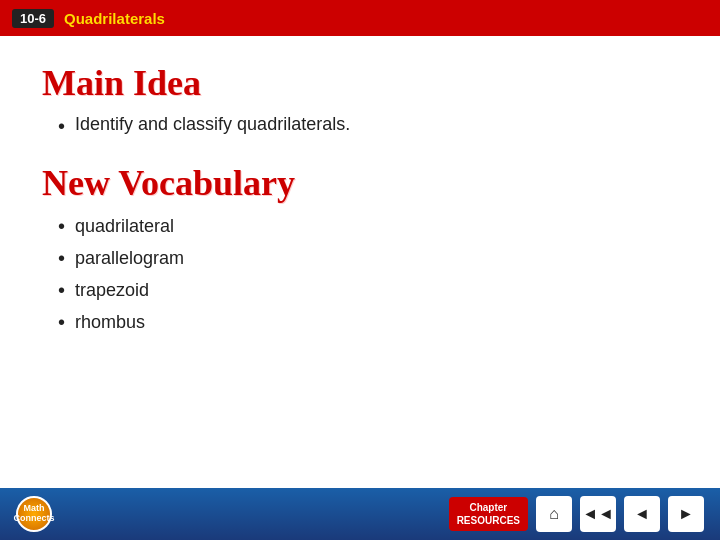 The width and height of the screenshot is (720, 540). Describe the element at coordinates (488, 520) in the screenshot. I see `chapter-resources-line2: RESOURCES` at that location.